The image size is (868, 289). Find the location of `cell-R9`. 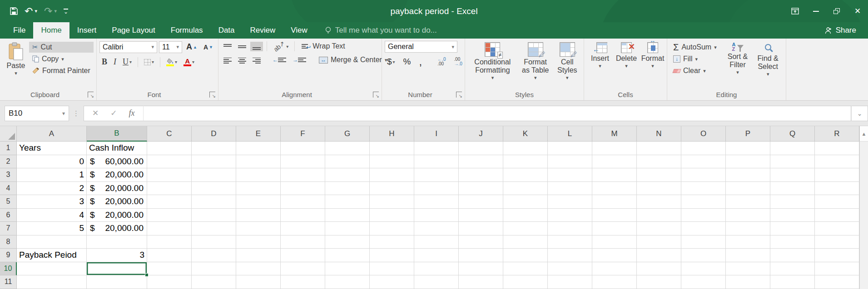

cell-R9 is located at coordinates (837, 255).